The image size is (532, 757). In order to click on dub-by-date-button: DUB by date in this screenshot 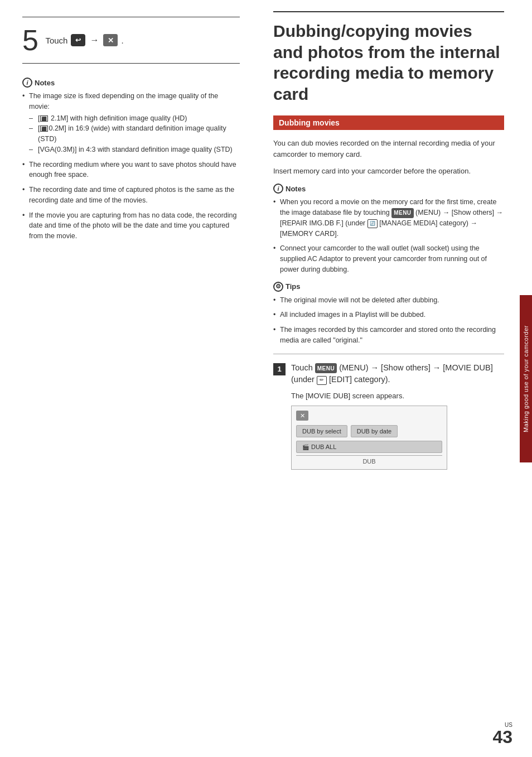, I will do `click(374, 431)`.